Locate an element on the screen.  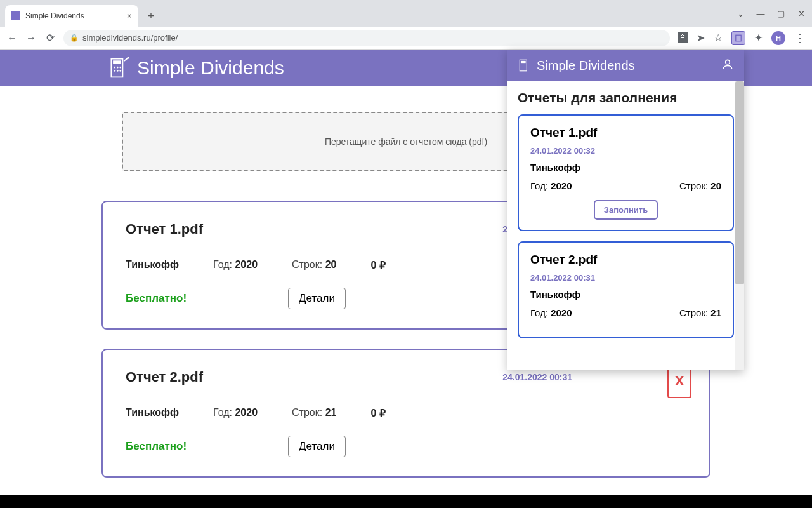
maximize-icon: ▢ is located at coordinates (781, 14).